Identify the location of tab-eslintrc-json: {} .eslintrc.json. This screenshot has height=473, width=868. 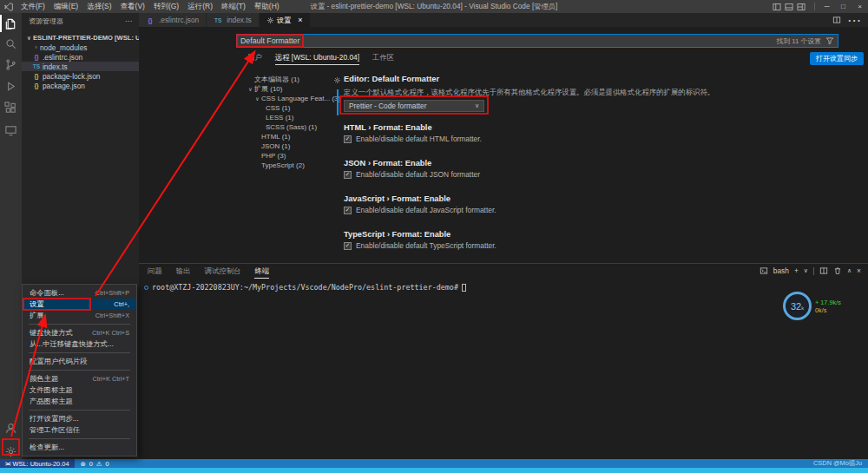
(173, 20).